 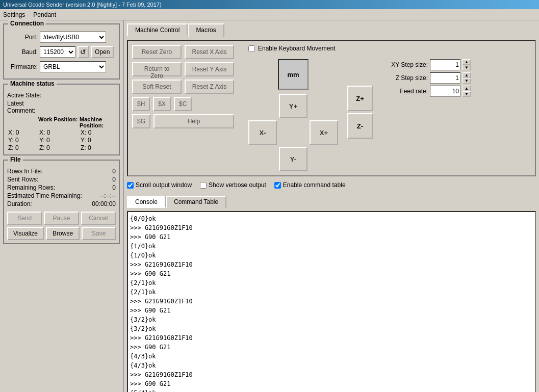 I want to click on xy-step-up: ▲, so click(x=467, y=62).